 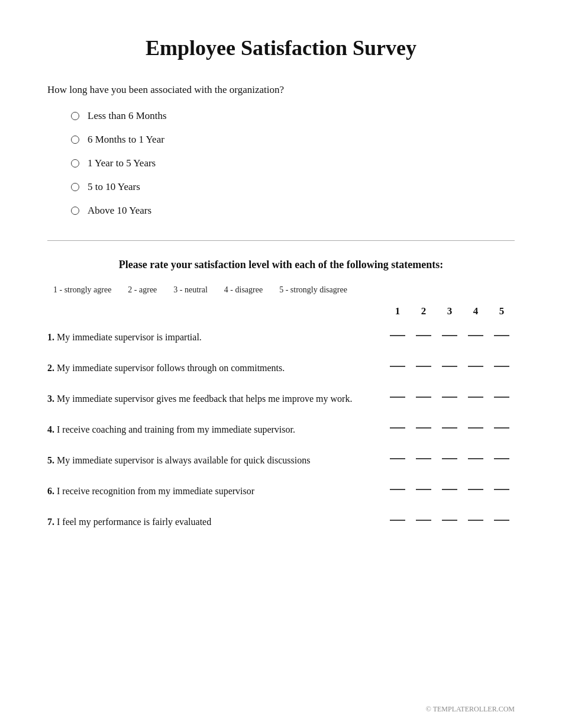 What do you see at coordinates (450, 311) in the screenshot?
I see `scale-number: 3` at bounding box center [450, 311].